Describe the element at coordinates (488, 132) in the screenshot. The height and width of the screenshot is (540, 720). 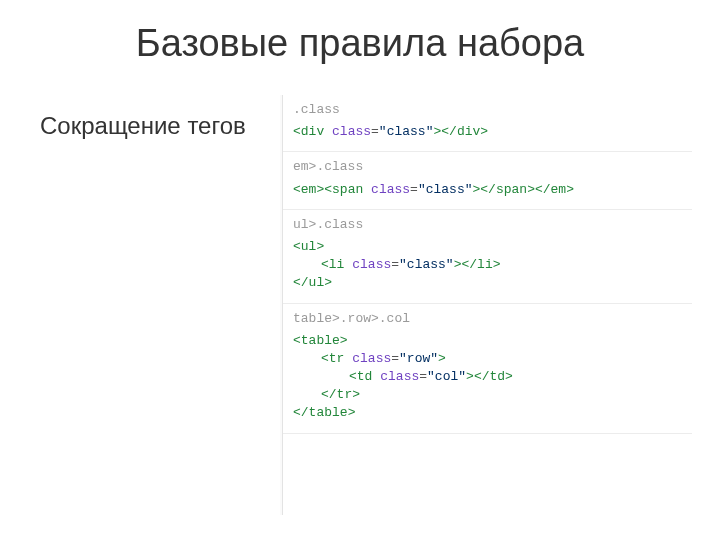
I see `code-line: <div class="class"></div>` at that location.